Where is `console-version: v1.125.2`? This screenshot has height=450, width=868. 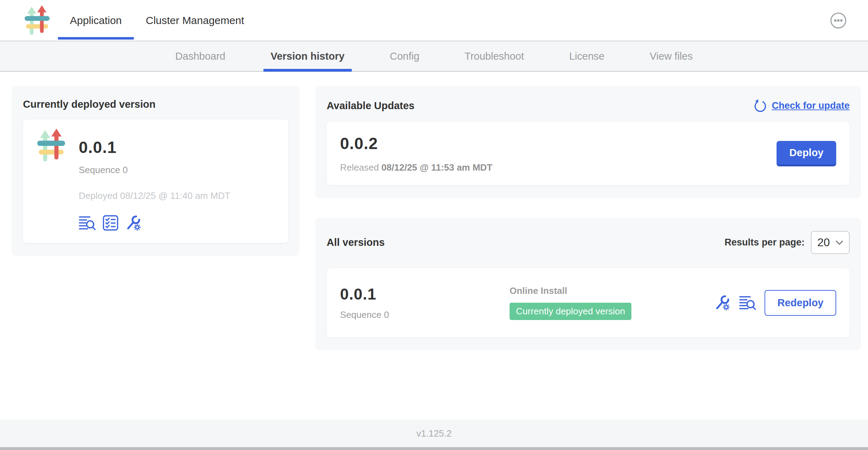
console-version: v1.125.2 is located at coordinates (434, 434).